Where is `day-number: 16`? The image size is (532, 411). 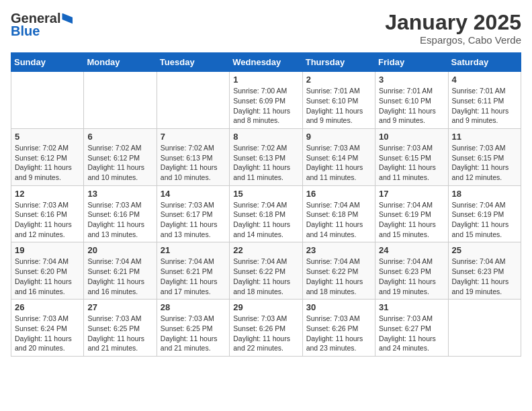 day-number: 16 is located at coordinates (339, 193).